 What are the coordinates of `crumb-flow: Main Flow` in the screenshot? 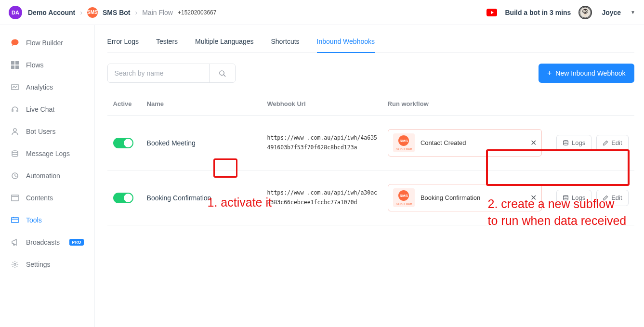 It's located at (158, 13).